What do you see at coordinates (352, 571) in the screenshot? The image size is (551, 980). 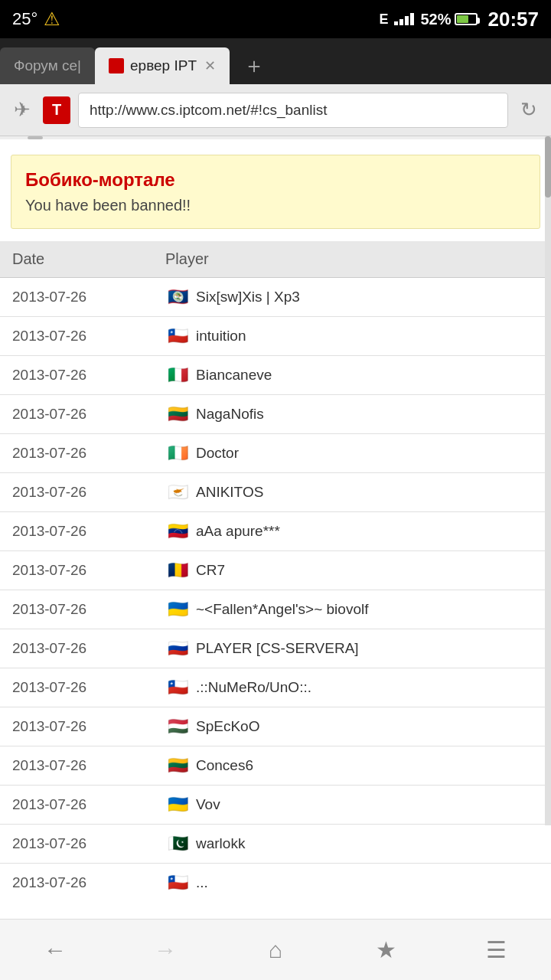 I see `cell-player: 🇹🇩CR7` at bounding box center [352, 571].